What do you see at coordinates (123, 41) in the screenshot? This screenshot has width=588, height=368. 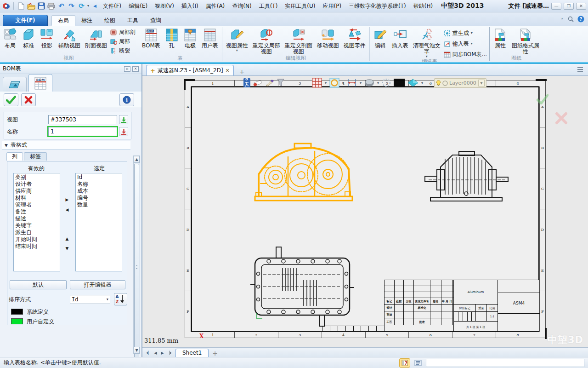 I see `local-view-button: 局部` at bounding box center [123, 41].